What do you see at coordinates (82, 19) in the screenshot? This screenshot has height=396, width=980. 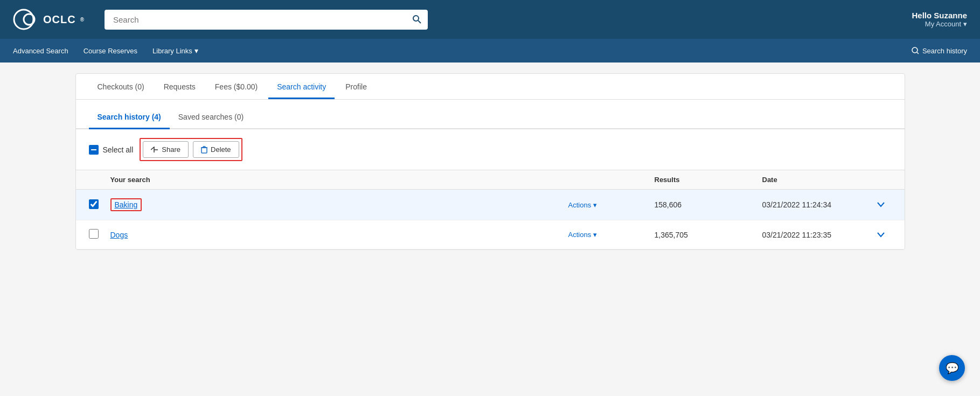 I see `logo-registered: ®` at bounding box center [82, 19].